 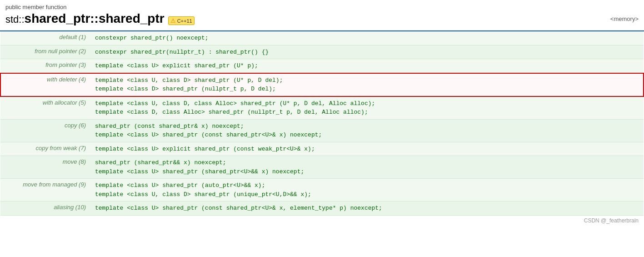 What do you see at coordinates (322, 7) in the screenshot?
I see `public-member-label: public member function` at bounding box center [322, 7].